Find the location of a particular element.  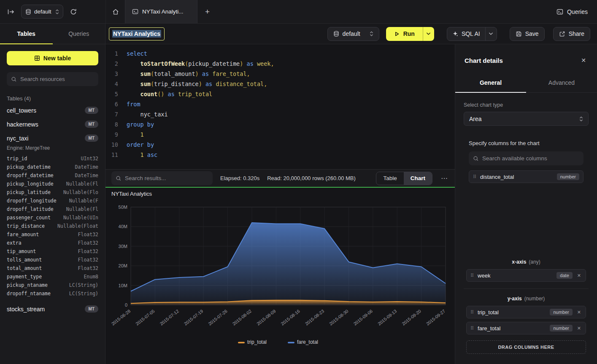

new-tab-button: + is located at coordinates (208, 12).